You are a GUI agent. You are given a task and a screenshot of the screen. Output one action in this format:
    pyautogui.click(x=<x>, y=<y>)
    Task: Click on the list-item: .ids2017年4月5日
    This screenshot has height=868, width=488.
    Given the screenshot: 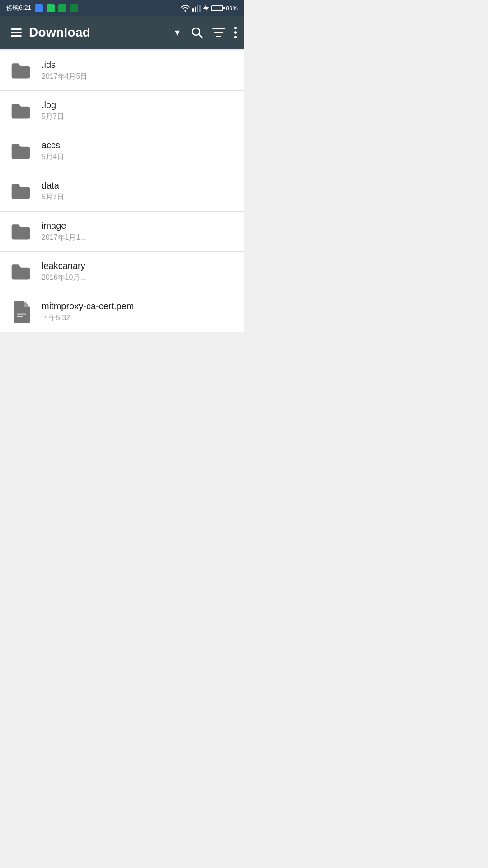 What is the action you would take?
    pyautogui.click(x=122, y=71)
    